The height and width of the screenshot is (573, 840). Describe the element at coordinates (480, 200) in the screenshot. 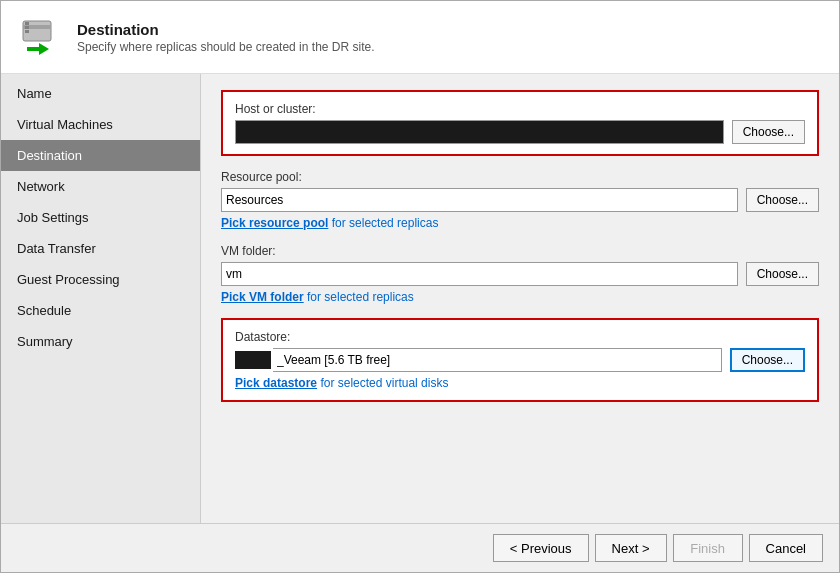

I see `resource-pool-input` at that location.